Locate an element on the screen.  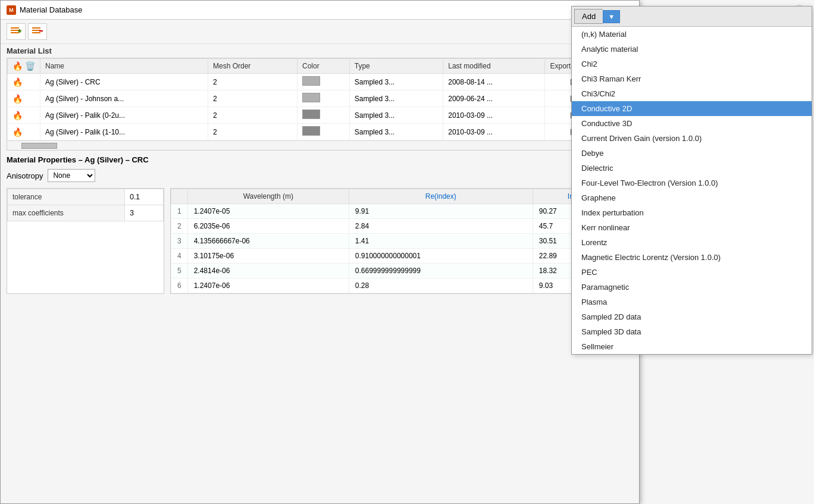
dropdown-menu-item: Sampled 3D data is located at coordinates (691, 332).